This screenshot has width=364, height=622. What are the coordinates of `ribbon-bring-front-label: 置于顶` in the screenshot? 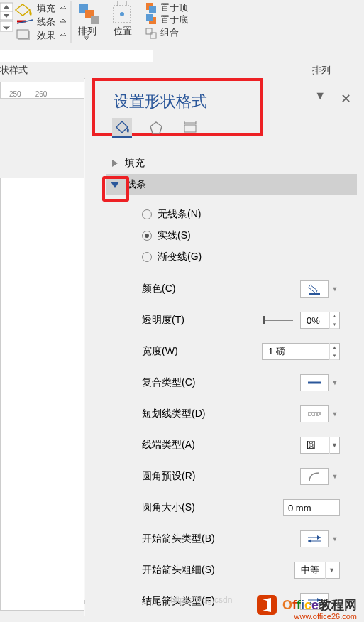 It's located at (175, 7).